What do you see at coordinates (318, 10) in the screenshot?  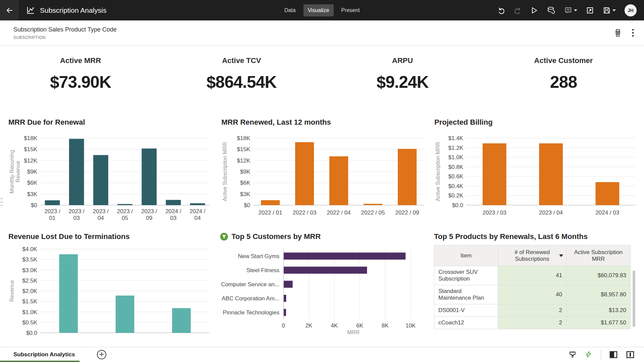 I see `tab-visualize: Visualize` at bounding box center [318, 10].